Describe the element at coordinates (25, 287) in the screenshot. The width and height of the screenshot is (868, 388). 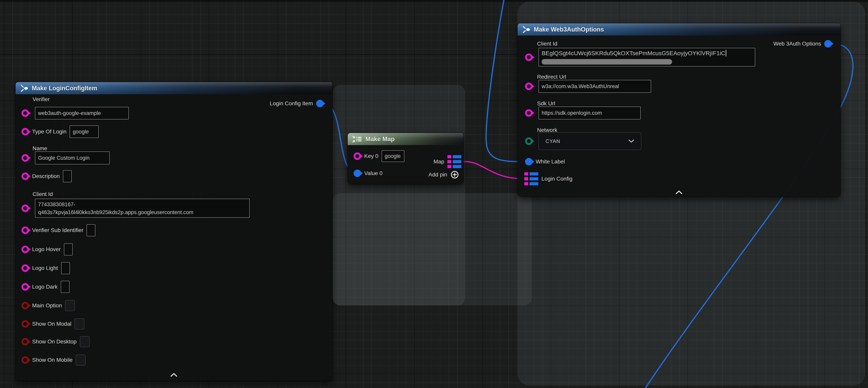
I see `pin-logo-dark` at that location.